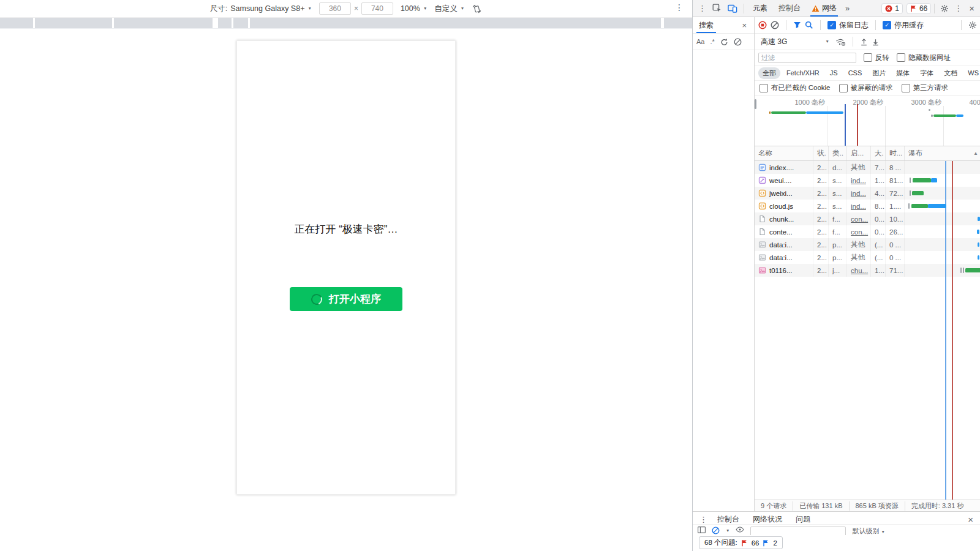 The width and height of the screenshot is (980, 551). I want to click on column-header-名称: 名称, so click(784, 153).